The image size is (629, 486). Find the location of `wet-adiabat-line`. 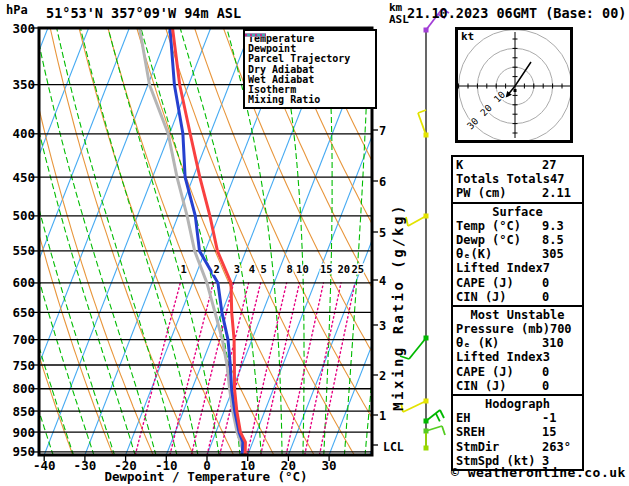

wet-adiabat-line is located at coordinates (6, 236).